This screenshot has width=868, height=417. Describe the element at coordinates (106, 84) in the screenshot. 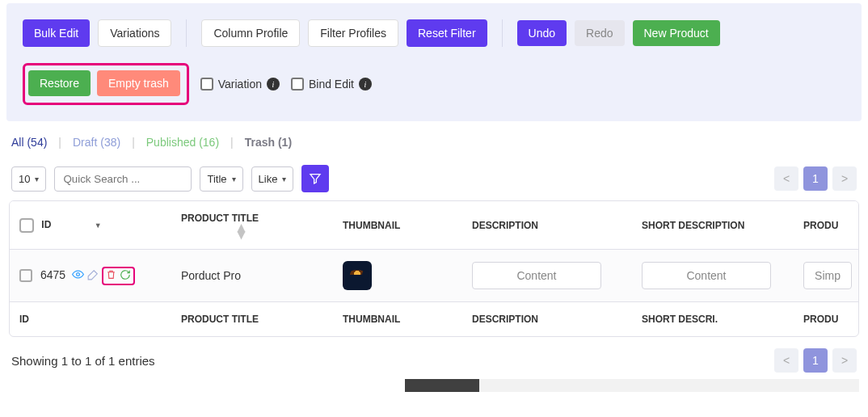

I see `restore-highlight-box: Restore Empty trash` at that location.